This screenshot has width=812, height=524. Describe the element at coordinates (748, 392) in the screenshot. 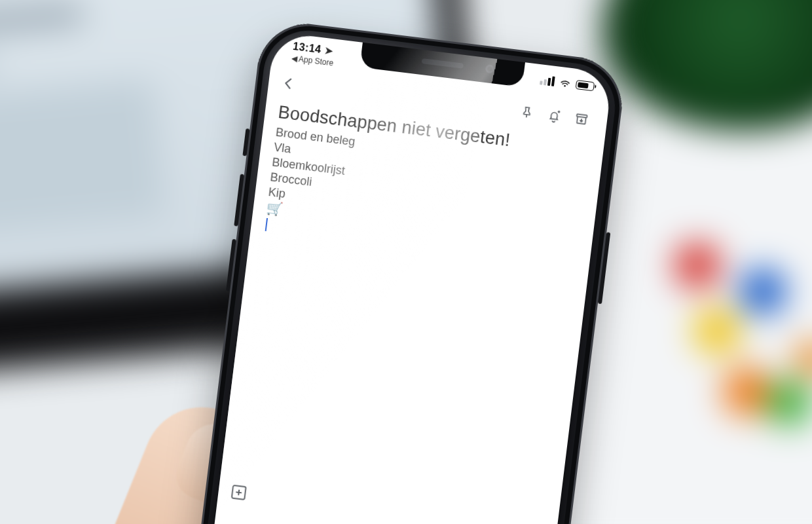

I see `candy-orange` at that location.